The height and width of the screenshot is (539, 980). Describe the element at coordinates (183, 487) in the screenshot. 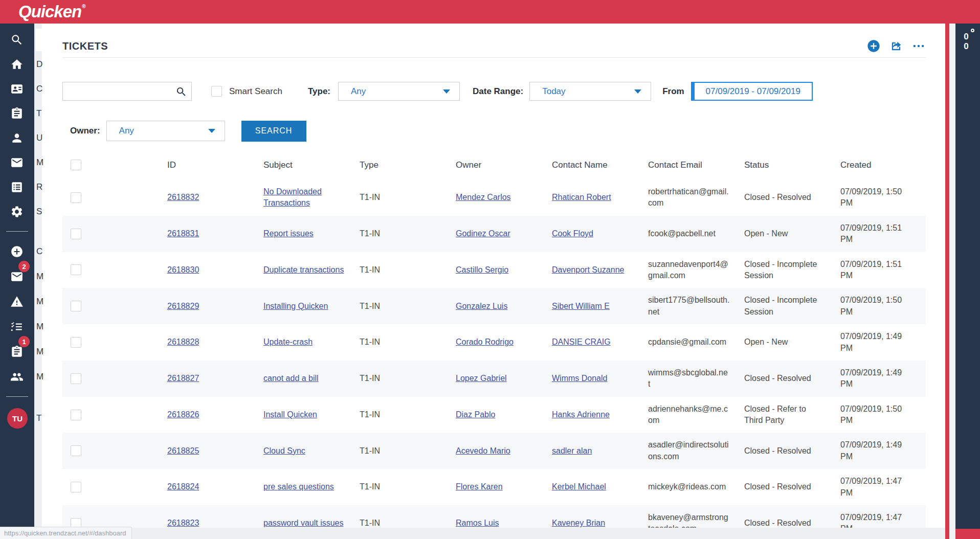

I see `ticket-id-link: 2618824` at that location.